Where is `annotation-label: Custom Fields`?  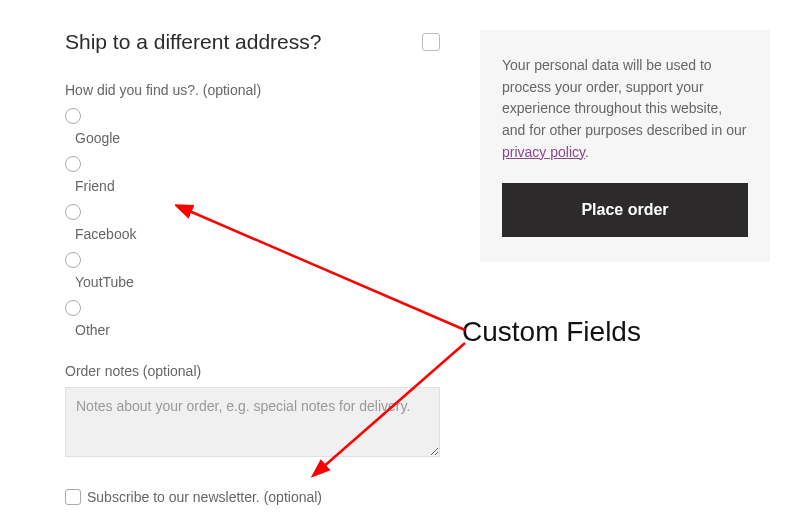
annotation-label: Custom Fields is located at coordinates (552, 332).